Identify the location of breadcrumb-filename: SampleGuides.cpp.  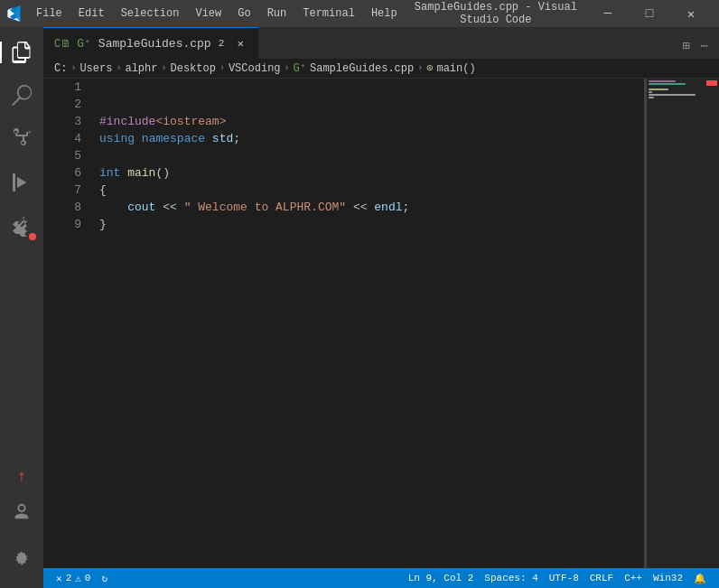
(361, 69).